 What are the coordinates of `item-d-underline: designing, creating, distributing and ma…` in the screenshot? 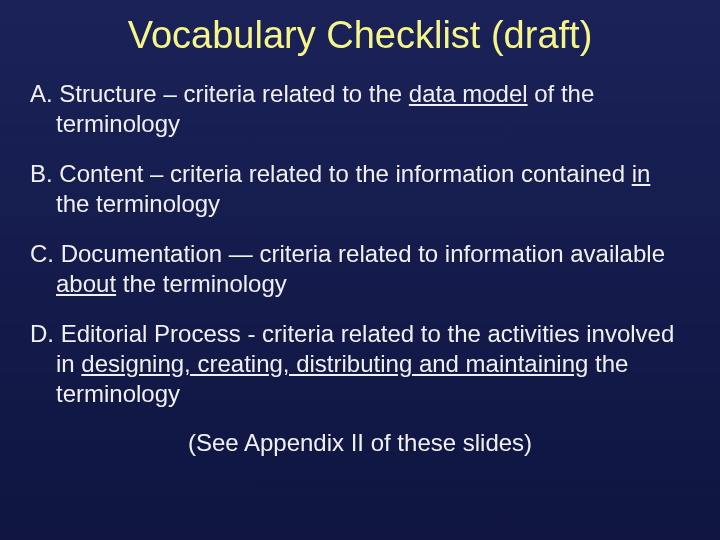 It's located at (334, 364).